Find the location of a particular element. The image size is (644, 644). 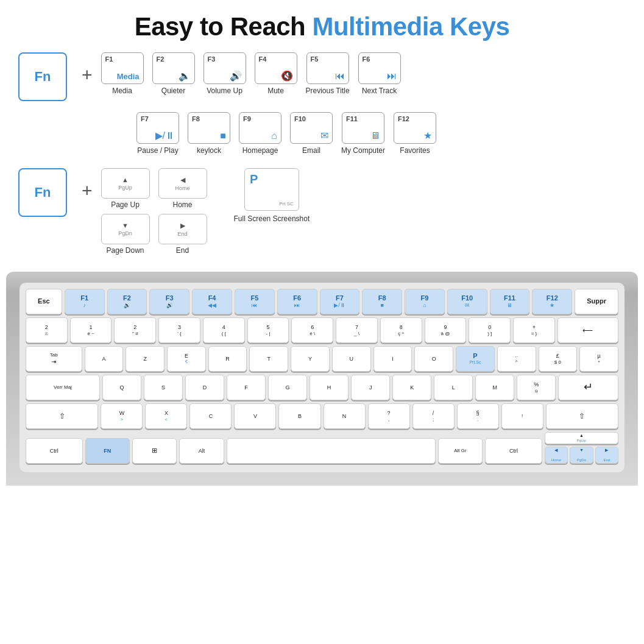

key-question: ?, is located at coordinates (389, 416).